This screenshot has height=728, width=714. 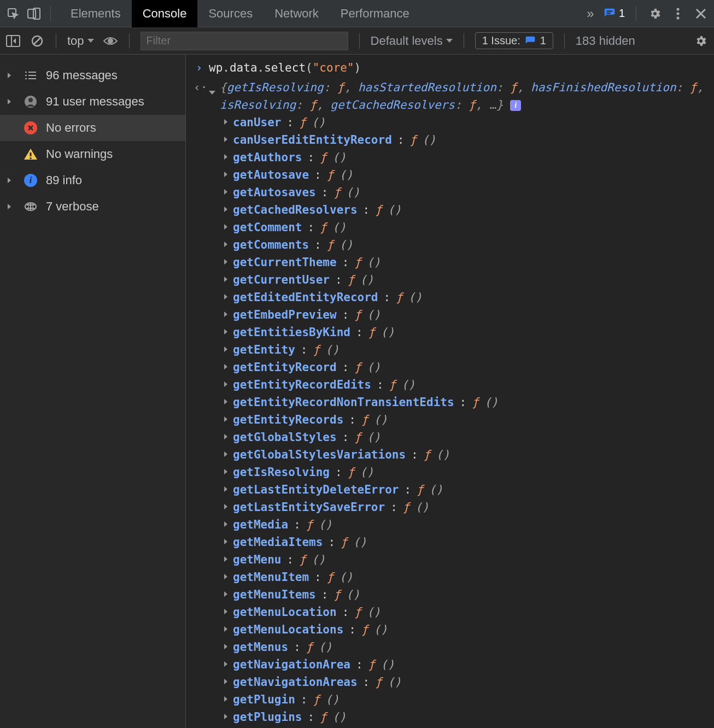 What do you see at coordinates (469, 665) in the screenshot?
I see `object-property: getNavigationArea: ƒ ()` at bounding box center [469, 665].